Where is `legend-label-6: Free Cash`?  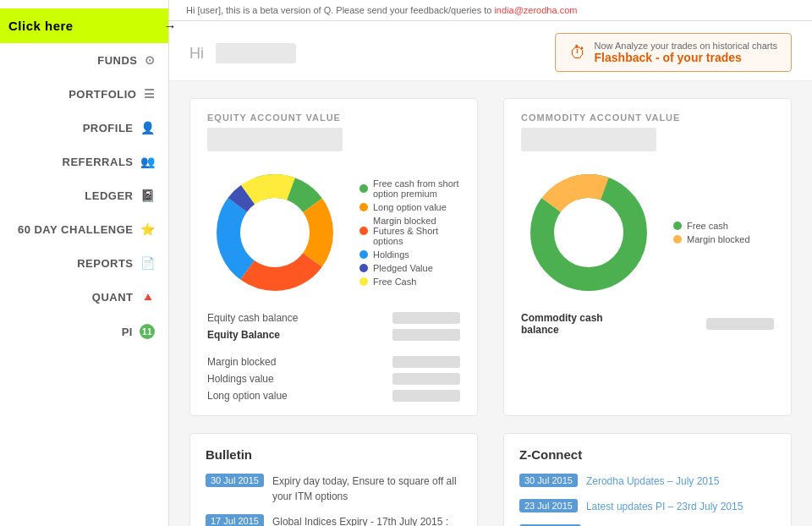 legend-label-6: Free Cash is located at coordinates (394, 282).